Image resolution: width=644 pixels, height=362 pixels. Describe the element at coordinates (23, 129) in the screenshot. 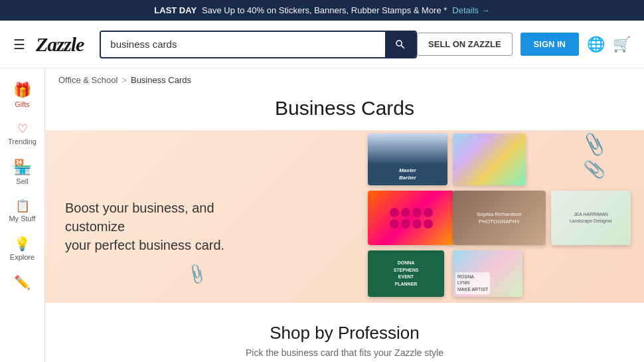

I see `trending-icon: ♡` at that location.